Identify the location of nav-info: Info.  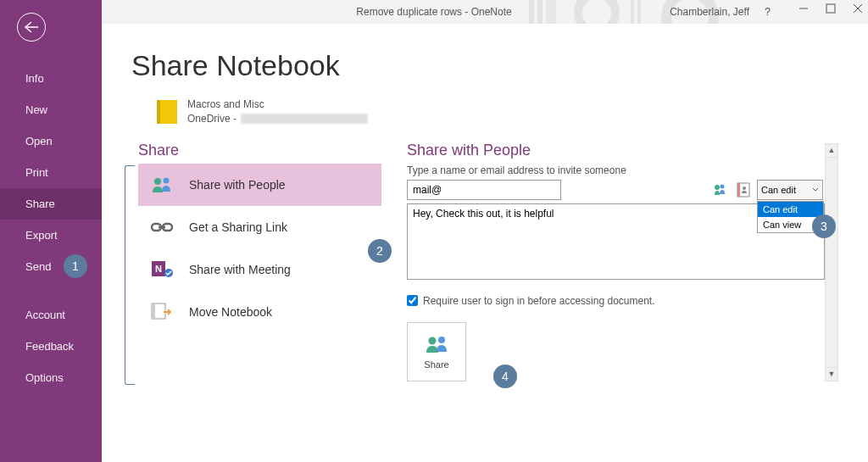
(51, 78).